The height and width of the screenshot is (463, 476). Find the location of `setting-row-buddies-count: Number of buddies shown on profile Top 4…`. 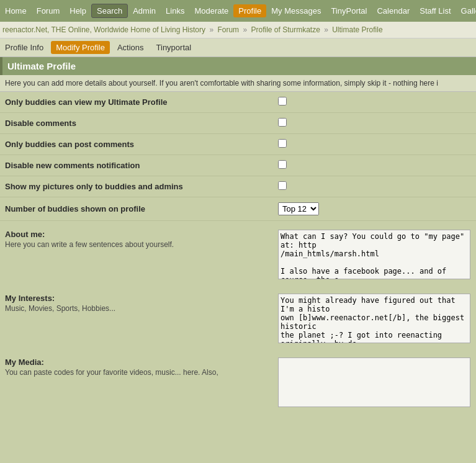

setting-row-buddies-count: Number of buddies shown on profile Top 4… is located at coordinates (238, 209).